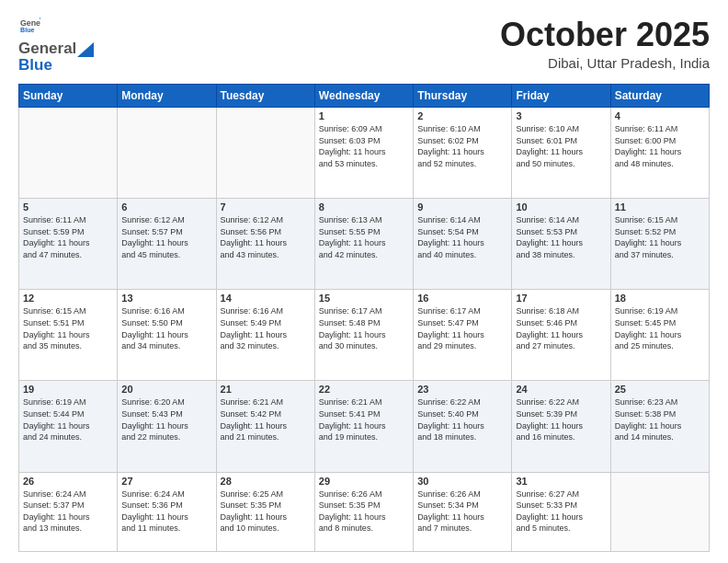 The width and height of the screenshot is (728, 563). What do you see at coordinates (463, 245) in the screenshot?
I see `calendar-cell: 9Sunrise: 6:14 AM Sunset: 5:54 PM Daylig…` at bounding box center [463, 245].